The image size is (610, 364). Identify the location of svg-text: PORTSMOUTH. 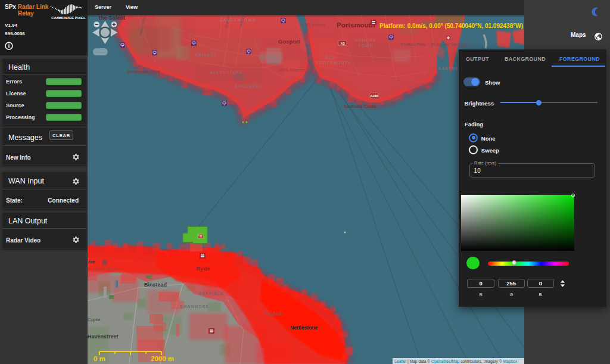
(334, 63).